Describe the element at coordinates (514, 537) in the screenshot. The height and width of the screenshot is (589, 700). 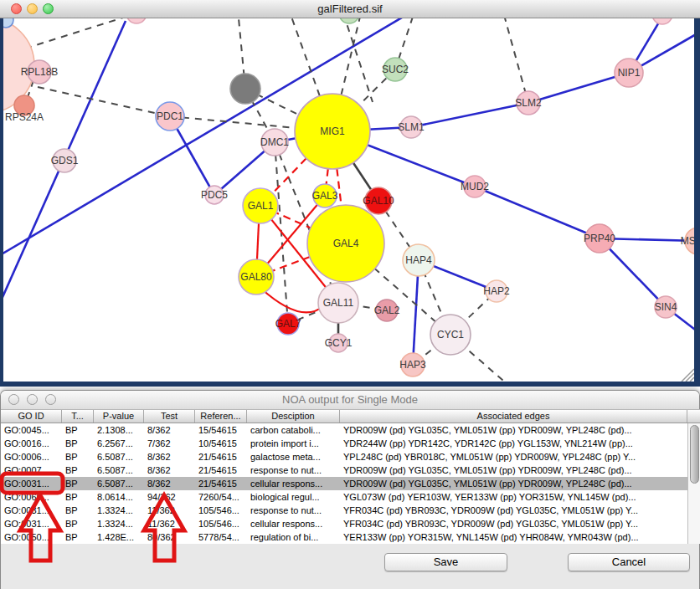
I see `table-cell: YER133W (pp) YOR315W, YNL145W (pd) YHR08…` at that location.